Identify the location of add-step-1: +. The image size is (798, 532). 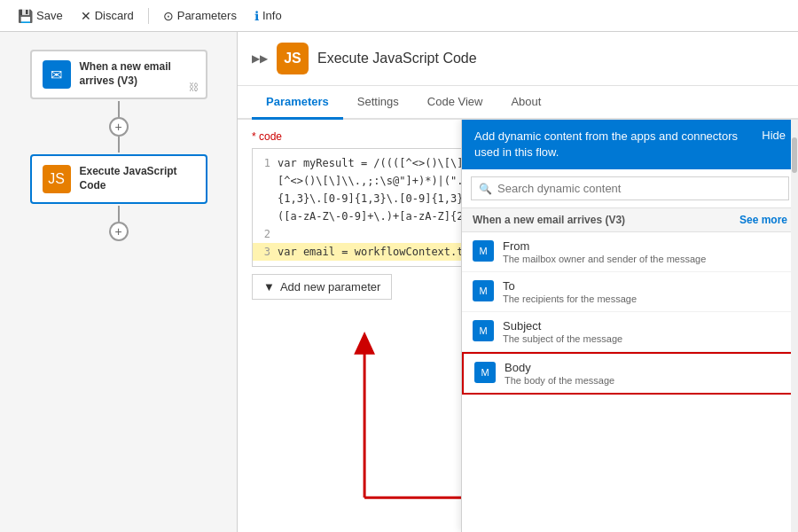
(119, 127).